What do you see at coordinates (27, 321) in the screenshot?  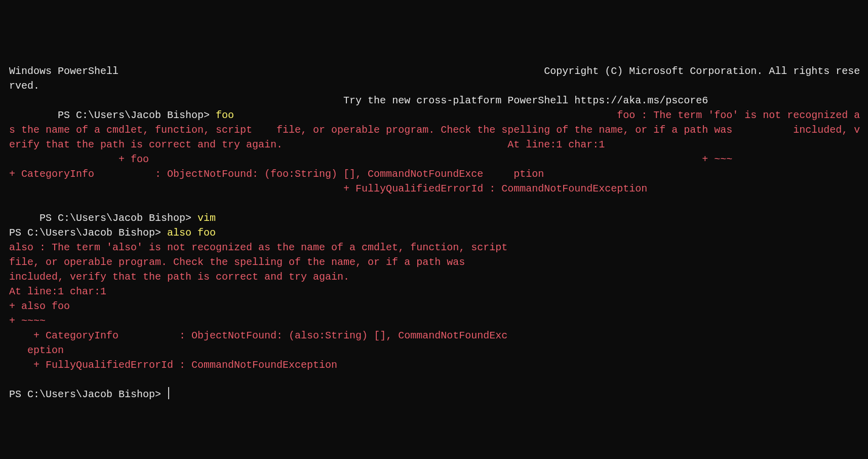 I see `error-3-line: + ~~~~` at bounding box center [27, 321].